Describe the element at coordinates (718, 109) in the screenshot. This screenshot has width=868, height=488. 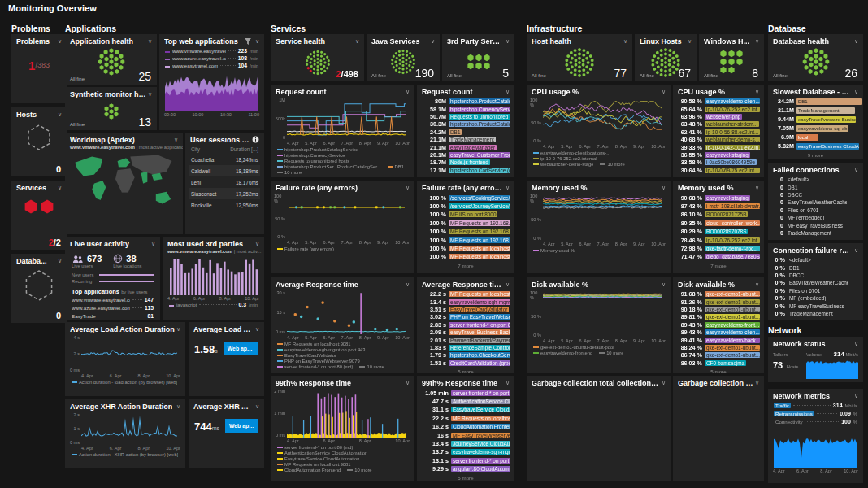
I see `list-item: 65.64 %ip-10-0-76-252.ec2.int...` at that location.